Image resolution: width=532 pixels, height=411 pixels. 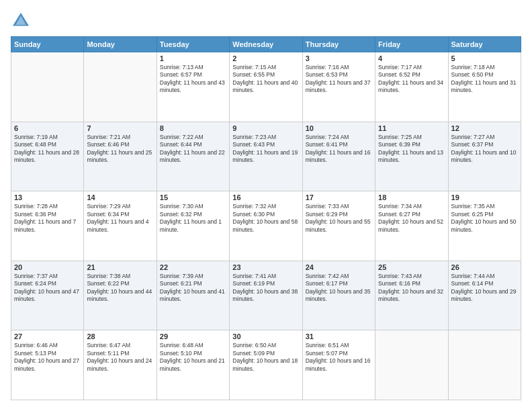 What do you see at coordinates (120, 336) in the screenshot?
I see `day-number: 28` at bounding box center [120, 336].